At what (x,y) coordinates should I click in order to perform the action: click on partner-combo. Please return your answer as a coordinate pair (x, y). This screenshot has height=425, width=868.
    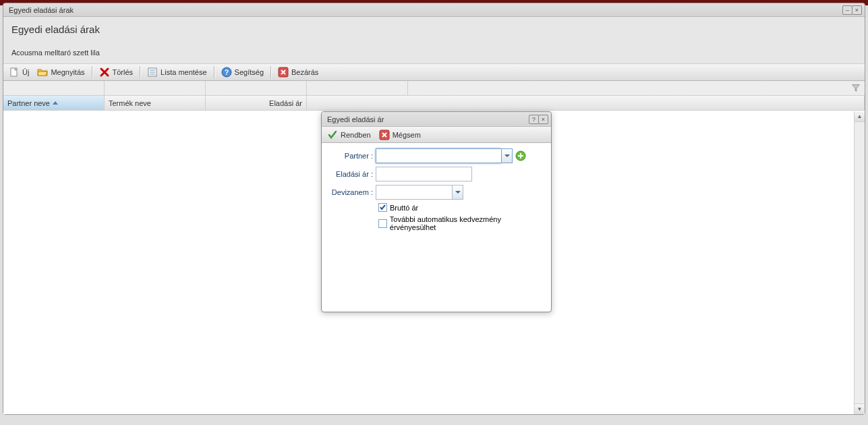
    Looking at the image, I should click on (444, 156).